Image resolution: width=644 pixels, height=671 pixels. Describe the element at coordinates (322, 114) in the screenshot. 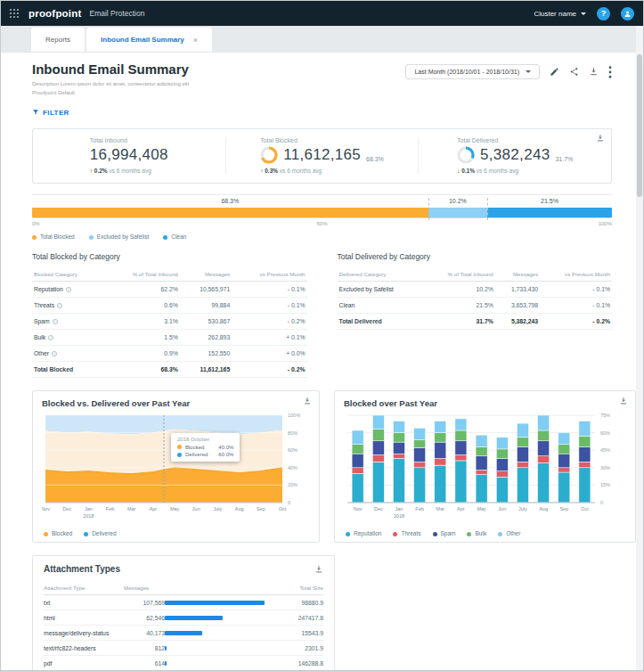

I see `filter-row: FILTER` at that location.